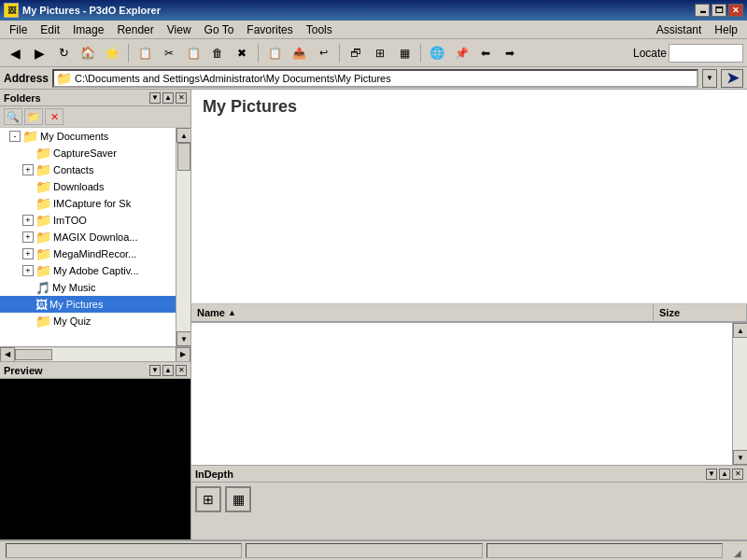  What do you see at coordinates (437, 53) in the screenshot?
I see `web-button: 🌐` at bounding box center [437, 53].